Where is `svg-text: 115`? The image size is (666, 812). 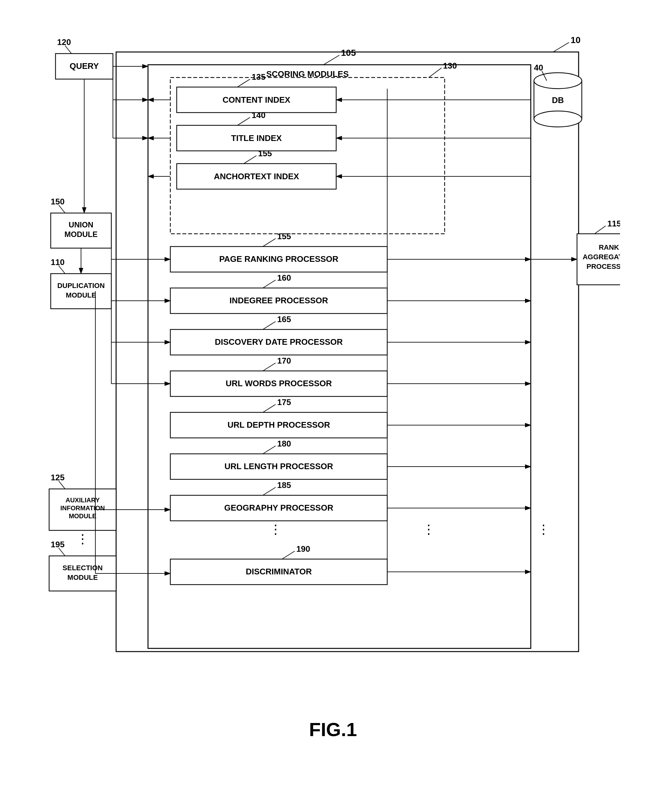 svg-text: 115 is located at coordinates (614, 223).